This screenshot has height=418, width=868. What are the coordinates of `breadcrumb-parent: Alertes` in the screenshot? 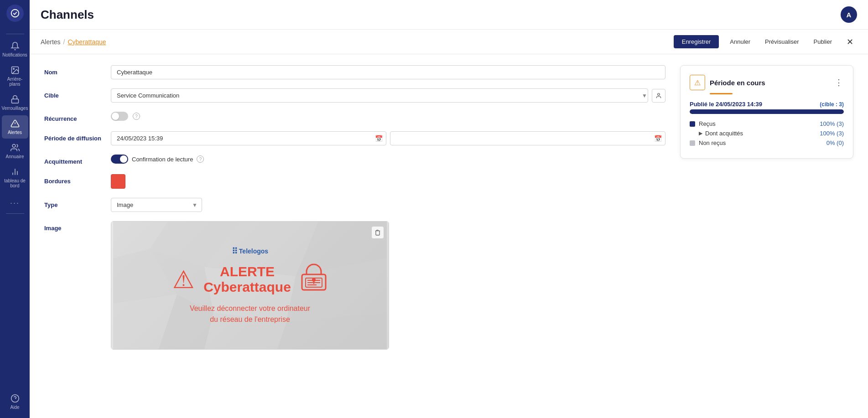 It's located at (51, 42).